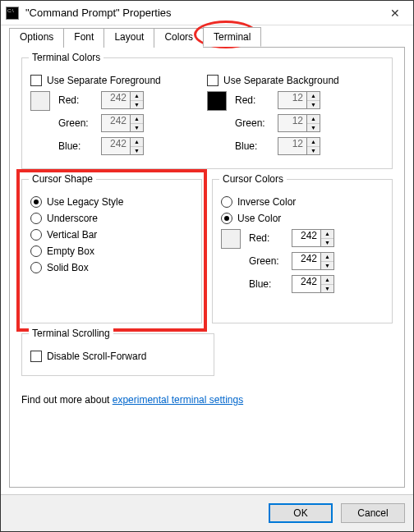  I want to click on group-cursor-shape: Cursor Shape Use Legacy Style Underscore…, so click(112, 251).